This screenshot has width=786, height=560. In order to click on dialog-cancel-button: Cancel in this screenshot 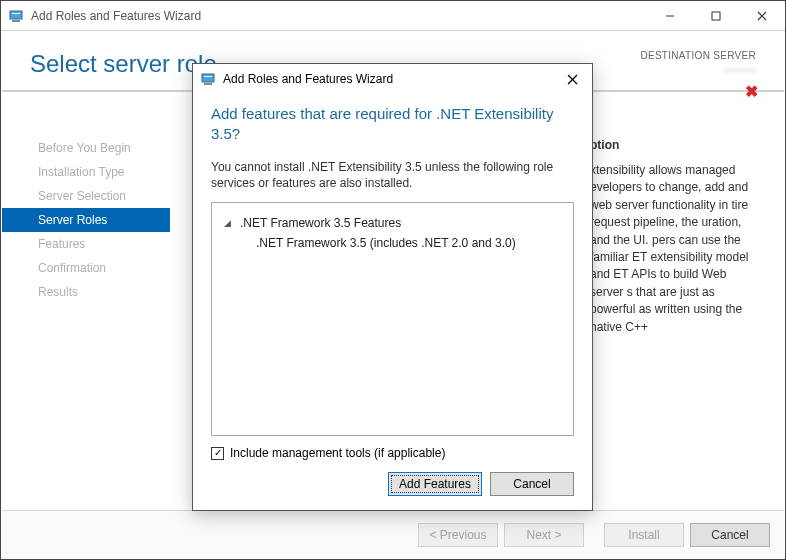, I will do `click(532, 484)`.